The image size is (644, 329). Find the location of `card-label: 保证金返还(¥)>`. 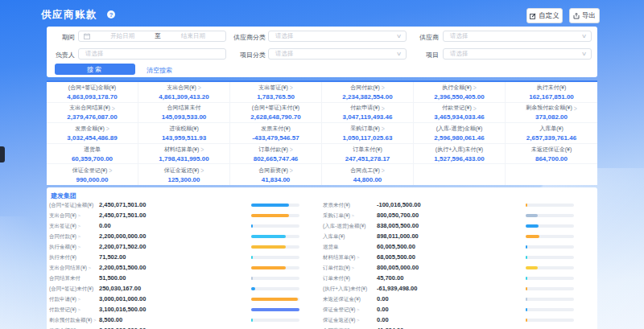

card-label: 保证金返还(¥)> is located at coordinates (184, 171).